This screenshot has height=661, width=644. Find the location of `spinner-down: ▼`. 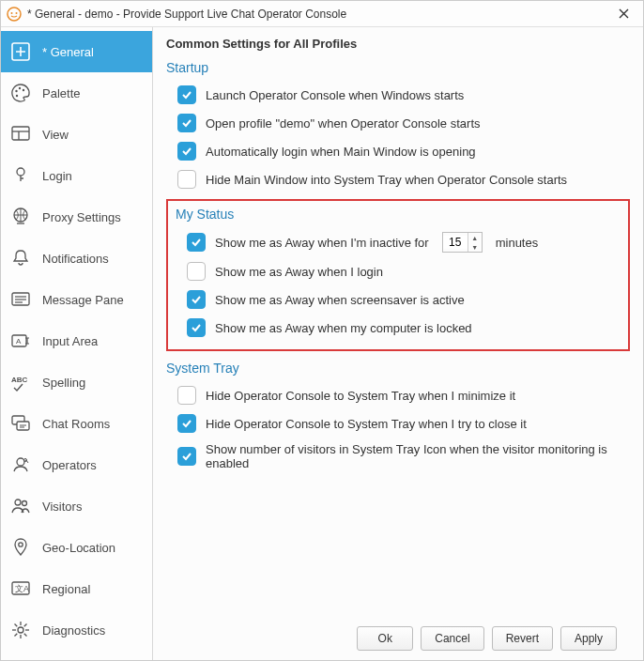

spinner-down: ▼ is located at coordinates (475, 247).